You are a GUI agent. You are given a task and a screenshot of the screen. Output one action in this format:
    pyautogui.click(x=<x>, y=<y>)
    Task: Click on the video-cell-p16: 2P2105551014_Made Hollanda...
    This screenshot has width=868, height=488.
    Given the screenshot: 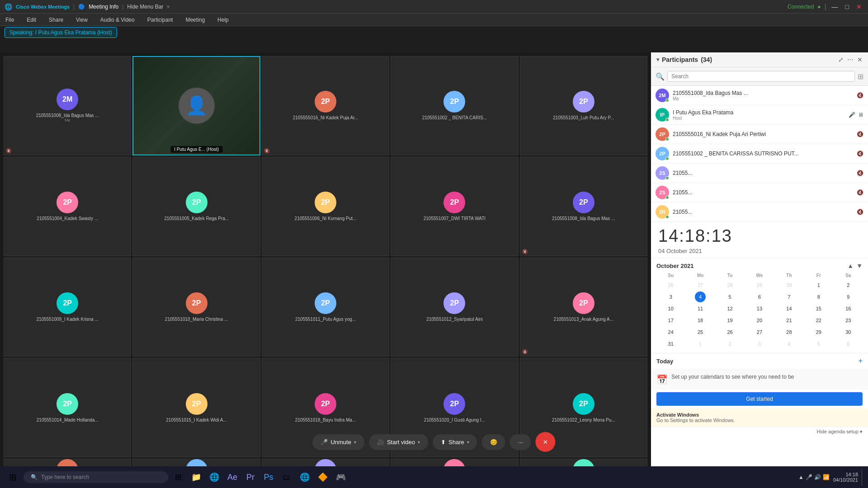 What is the action you would take?
    pyautogui.click(x=67, y=408)
    